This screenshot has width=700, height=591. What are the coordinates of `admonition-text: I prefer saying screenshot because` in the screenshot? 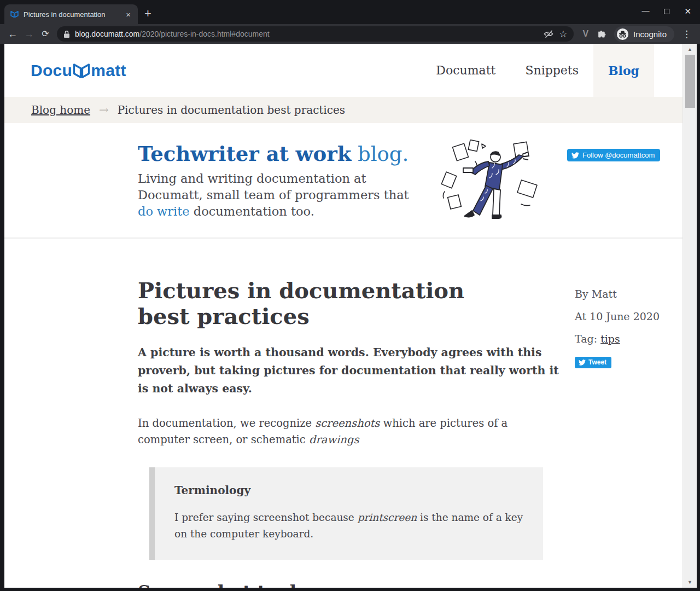 It's located at (266, 518).